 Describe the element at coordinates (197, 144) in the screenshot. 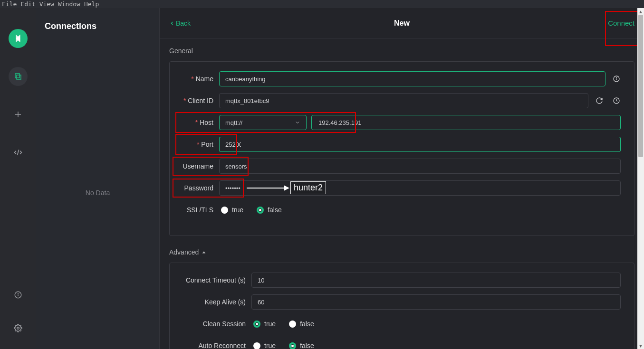

I see `port-label: Port` at that location.